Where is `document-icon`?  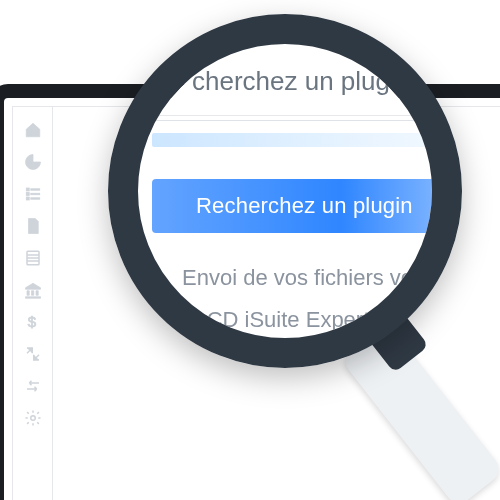
document-icon is located at coordinates (33, 226).